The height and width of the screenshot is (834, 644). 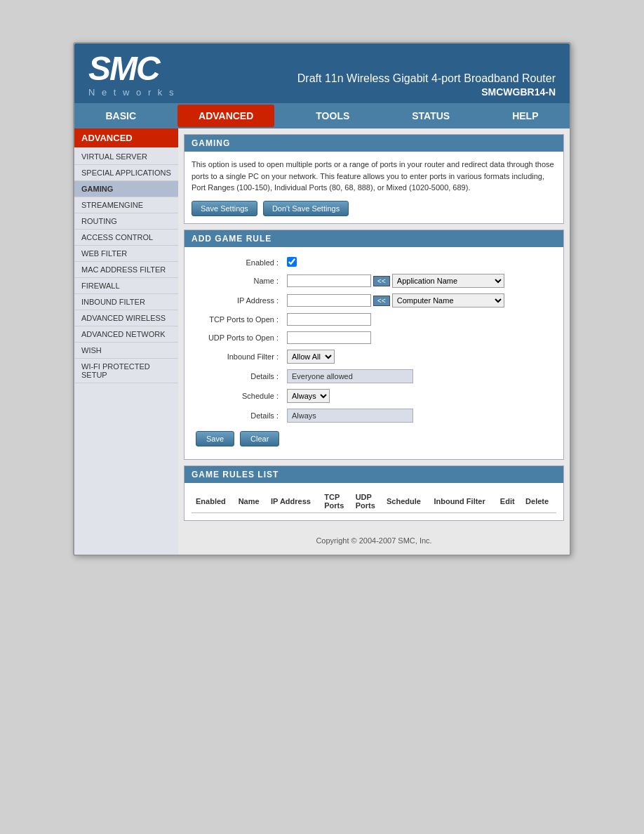 I want to click on game-rule-form: Enabled : Name : << Applicatio, so click(x=374, y=340).